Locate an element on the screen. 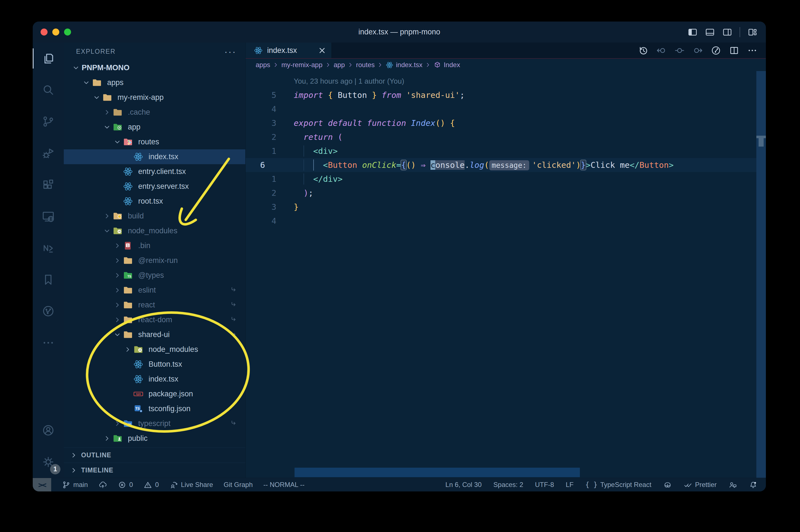  tree-folder-apps: apps is located at coordinates (155, 83).